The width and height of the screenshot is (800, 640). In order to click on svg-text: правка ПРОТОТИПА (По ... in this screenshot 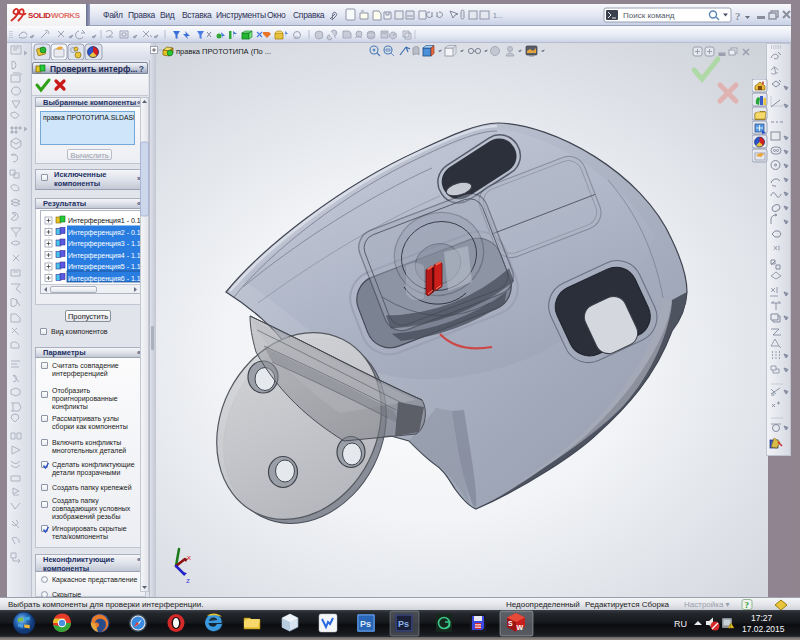, I will do `click(224, 52)`.